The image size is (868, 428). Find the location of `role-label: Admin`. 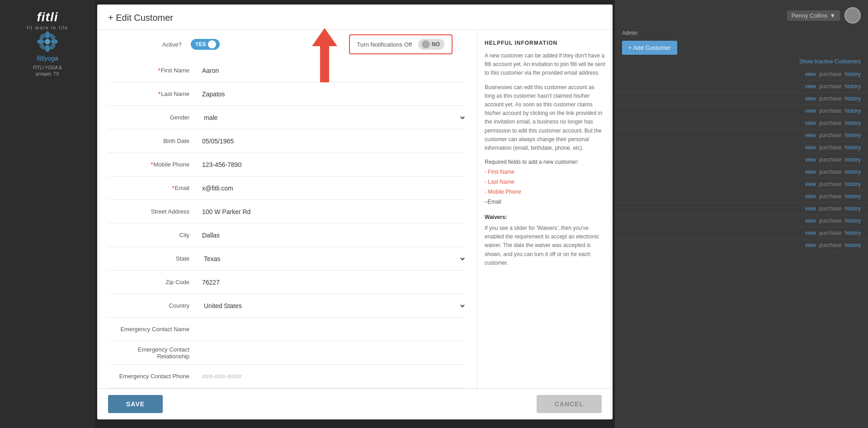

role-label: Admin is located at coordinates (741, 33).